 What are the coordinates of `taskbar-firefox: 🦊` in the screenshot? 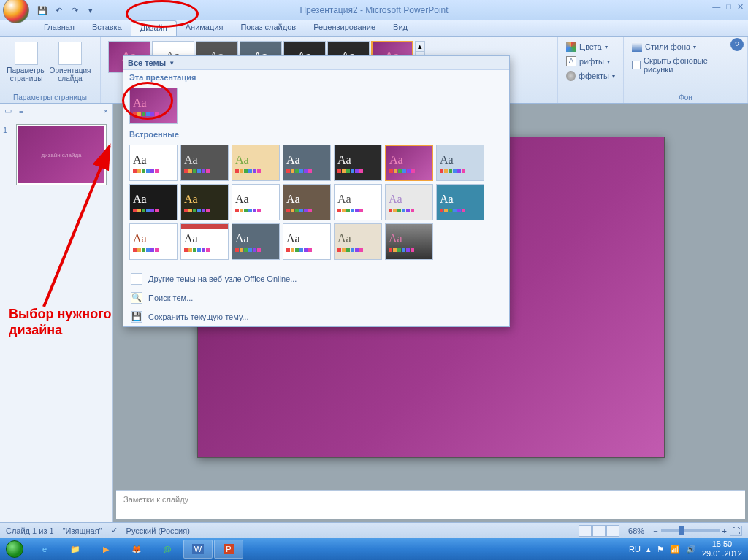 It's located at (137, 549).